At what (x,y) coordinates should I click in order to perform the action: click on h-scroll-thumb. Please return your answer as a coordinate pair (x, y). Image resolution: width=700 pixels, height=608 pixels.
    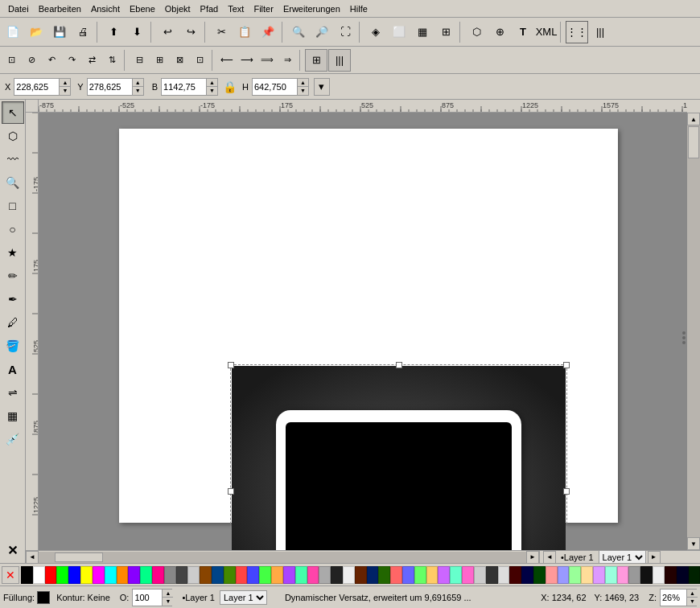
    Looking at the image, I should click on (79, 557).